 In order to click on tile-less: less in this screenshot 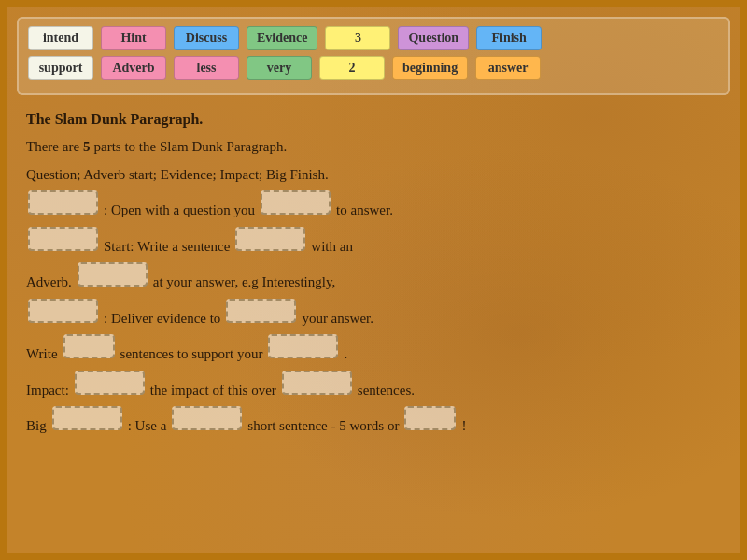, I will do `click(206, 68)`.